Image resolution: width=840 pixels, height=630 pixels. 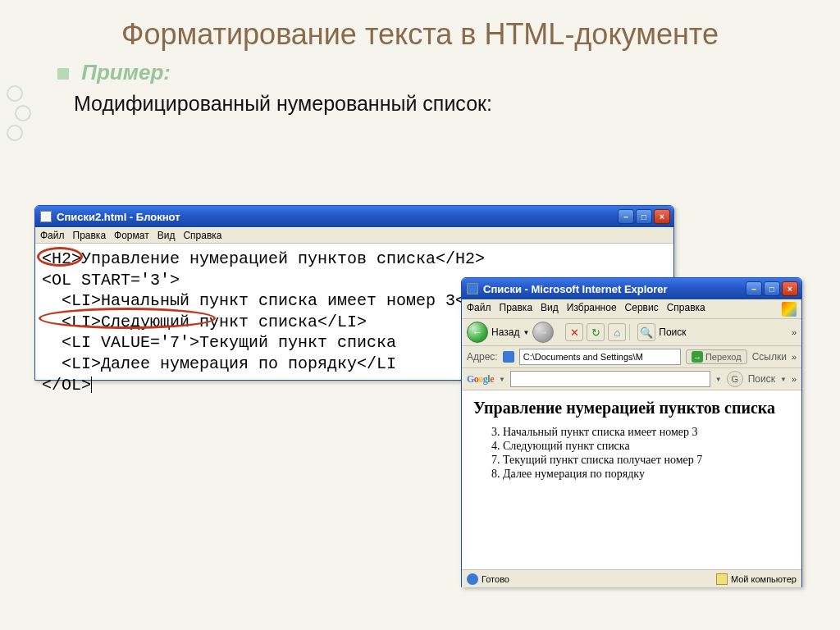 I want to click on list-item: Текущий пункт списка получает номер 7, so click(x=646, y=460).